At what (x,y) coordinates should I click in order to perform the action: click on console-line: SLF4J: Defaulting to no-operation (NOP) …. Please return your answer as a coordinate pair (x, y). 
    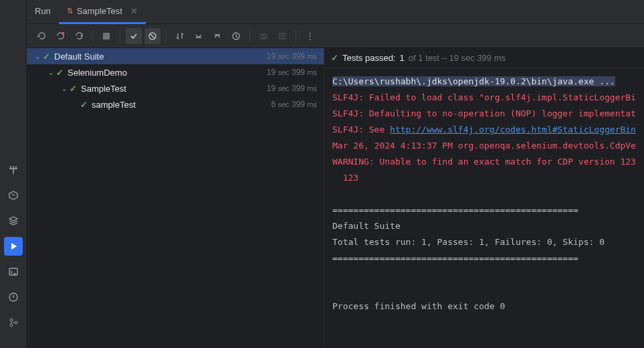
    Looking at the image, I should click on (484, 114).